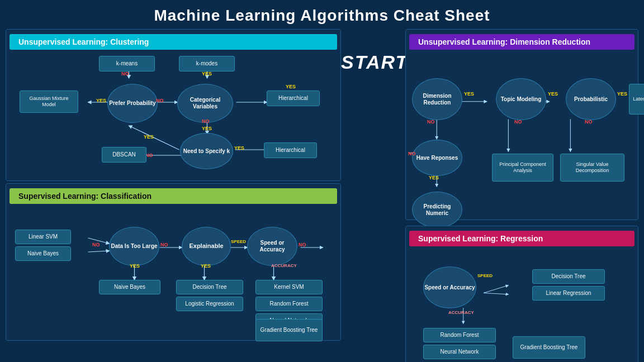 The image size is (644, 362). I want to click on gaussian-node: Gaussian Mixture Model, so click(49, 102).